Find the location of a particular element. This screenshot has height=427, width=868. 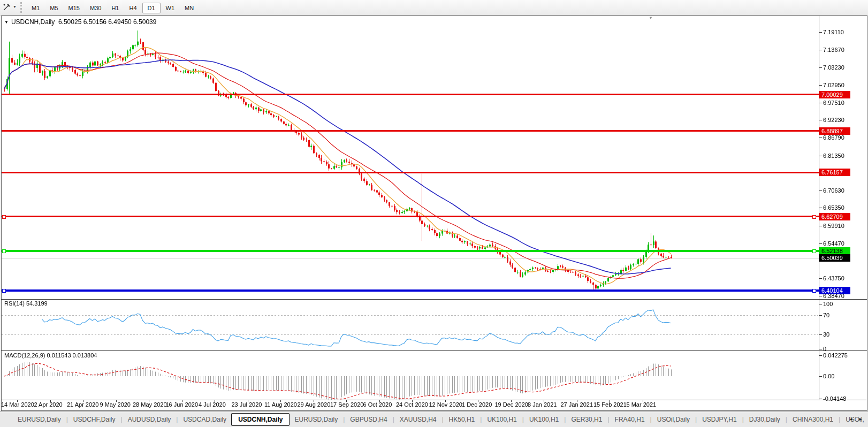

chart-tab-CHINA300-H1: CHINA300,H1 is located at coordinates (813, 420).